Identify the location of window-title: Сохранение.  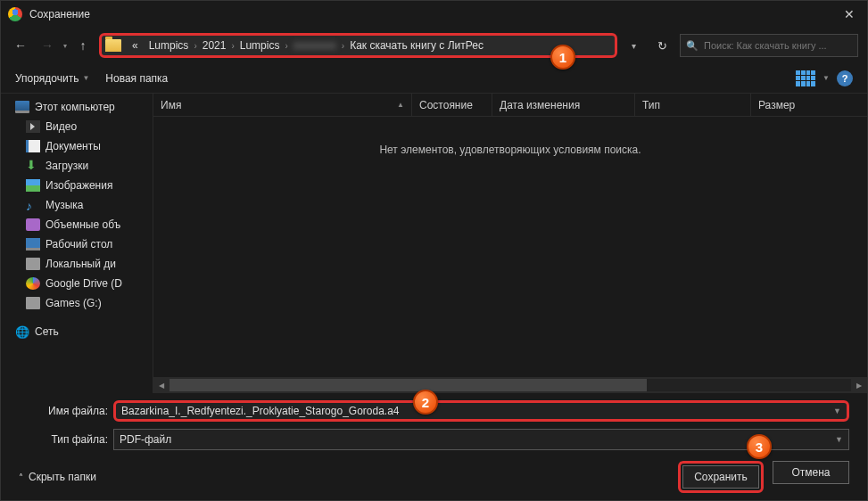
(430, 14).